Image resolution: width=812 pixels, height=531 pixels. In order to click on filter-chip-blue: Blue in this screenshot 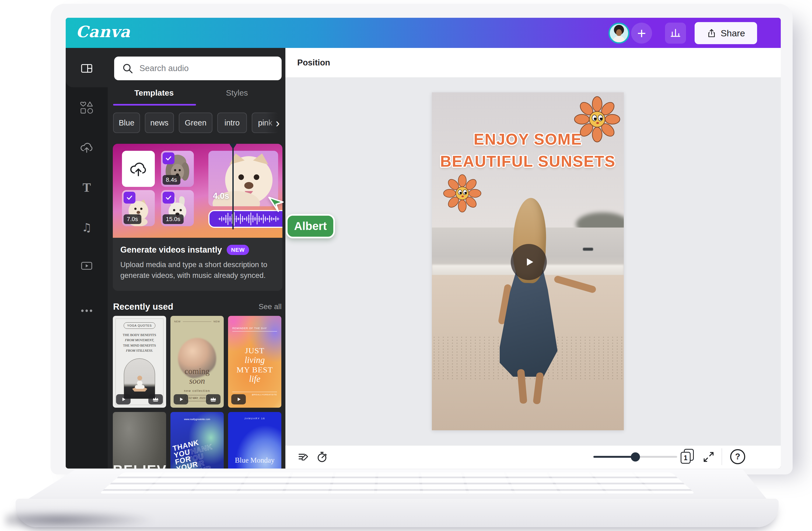, I will do `click(126, 123)`.